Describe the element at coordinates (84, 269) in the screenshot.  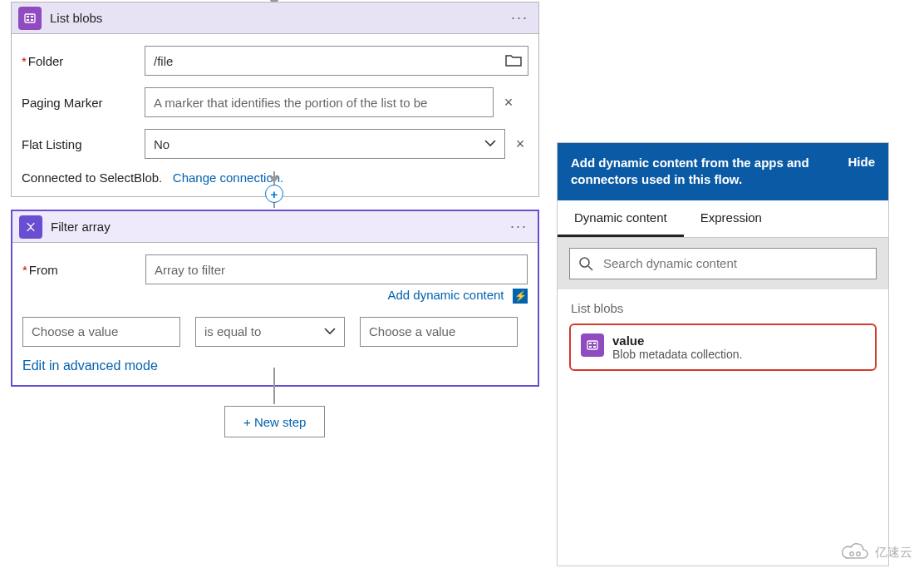
I see `from-label: *From` at that location.